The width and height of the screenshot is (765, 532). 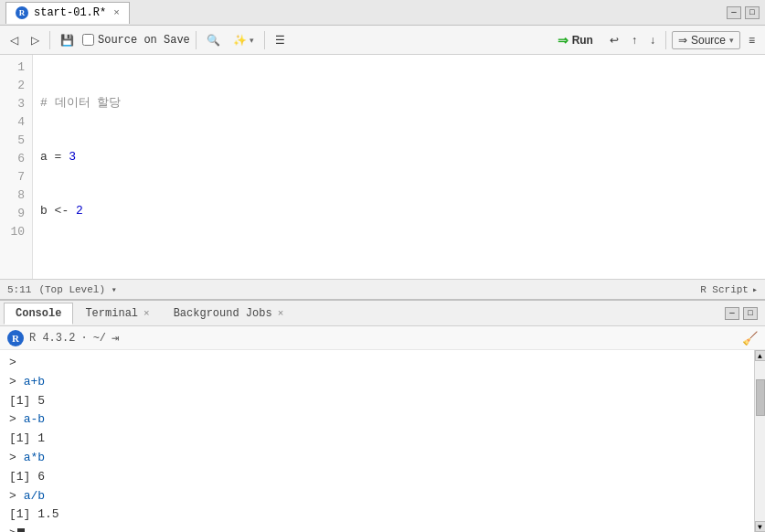 What do you see at coordinates (100, 338) in the screenshot?
I see `working-dir: ~/` at bounding box center [100, 338].